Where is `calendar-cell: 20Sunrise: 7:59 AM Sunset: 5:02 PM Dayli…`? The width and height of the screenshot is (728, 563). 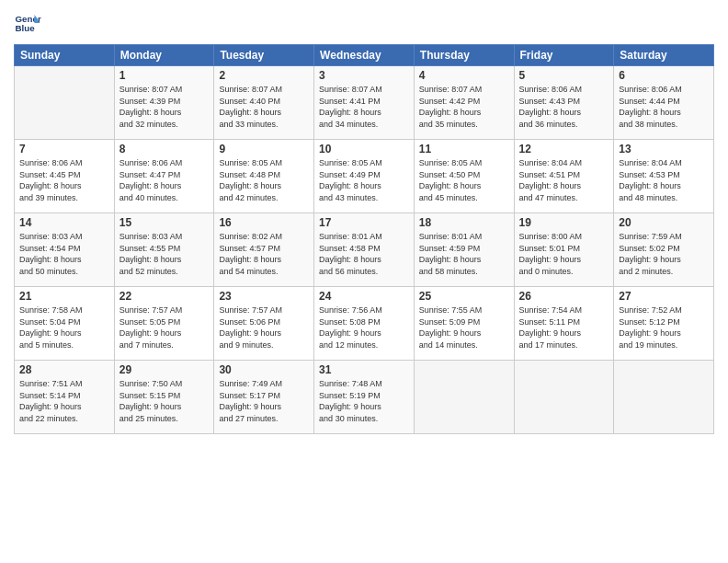
calendar-cell: 20Sunrise: 7:59 AM Sunset: 5:02 PM Dayli… is located at coordinates (664, 250).